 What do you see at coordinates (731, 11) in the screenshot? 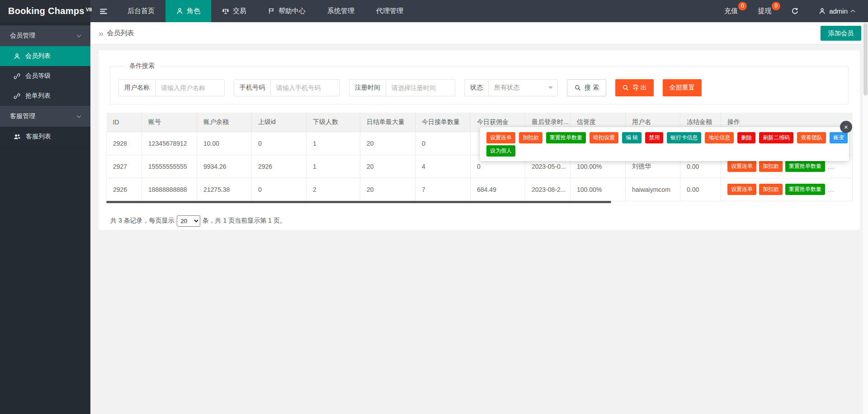
I see `recharge-label: 充值` at bounding box center [731, 11].